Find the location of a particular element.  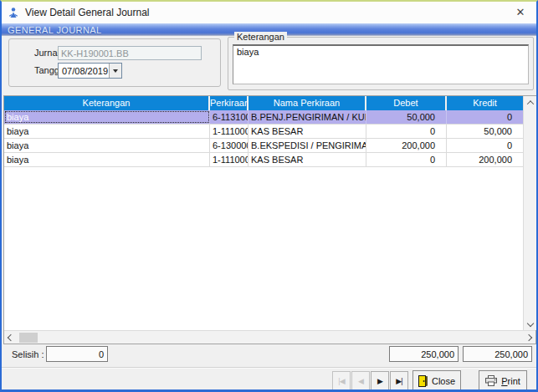

column-header-debet: Debet is located at coordinates (407, 104).